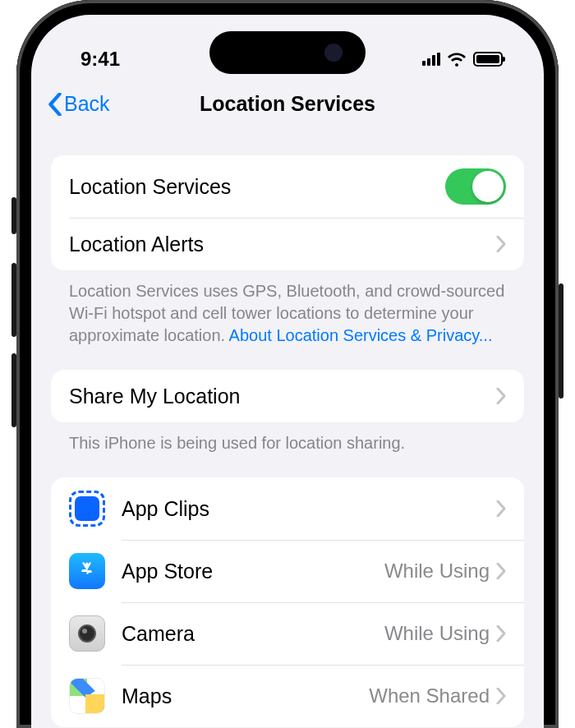 The height and width of the screenshot is (728, 575). I want to click on row-maps: Maps When Shared, so click(288, 696).